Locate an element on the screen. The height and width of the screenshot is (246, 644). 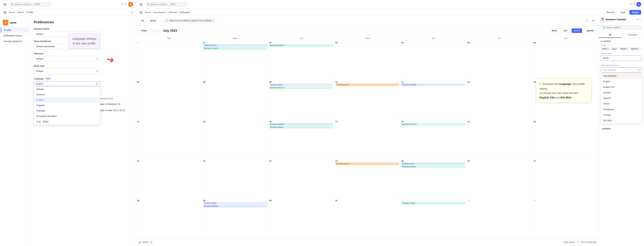
right-plus-icon: + is located at coordinates (631, 4).